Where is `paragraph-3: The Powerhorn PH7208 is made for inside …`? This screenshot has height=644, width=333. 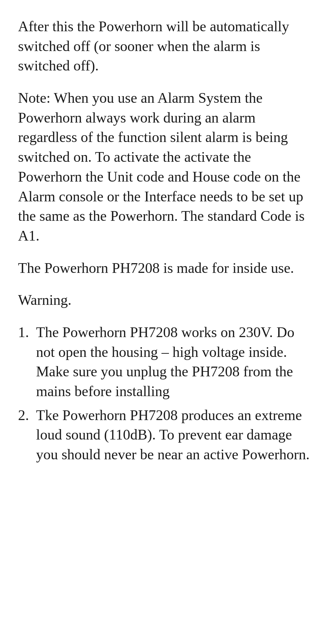 paragraph-3: The Powerhorn PH7208 is made for inside … is located at coordinates (166, 268).